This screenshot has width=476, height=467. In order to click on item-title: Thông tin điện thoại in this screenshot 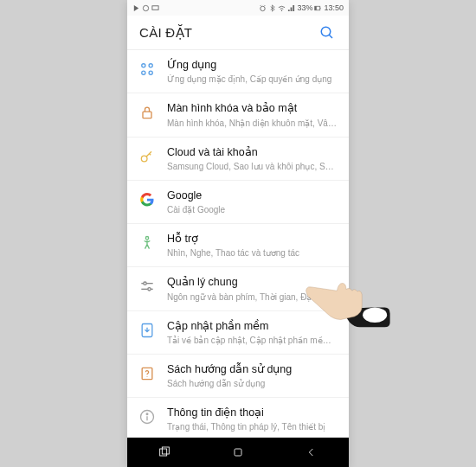, I will do `click(252, 413)`.